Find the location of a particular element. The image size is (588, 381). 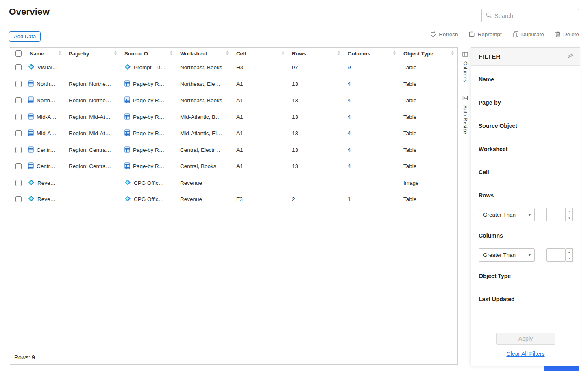

select-all-checkbox is located at coordinates (19, 54).